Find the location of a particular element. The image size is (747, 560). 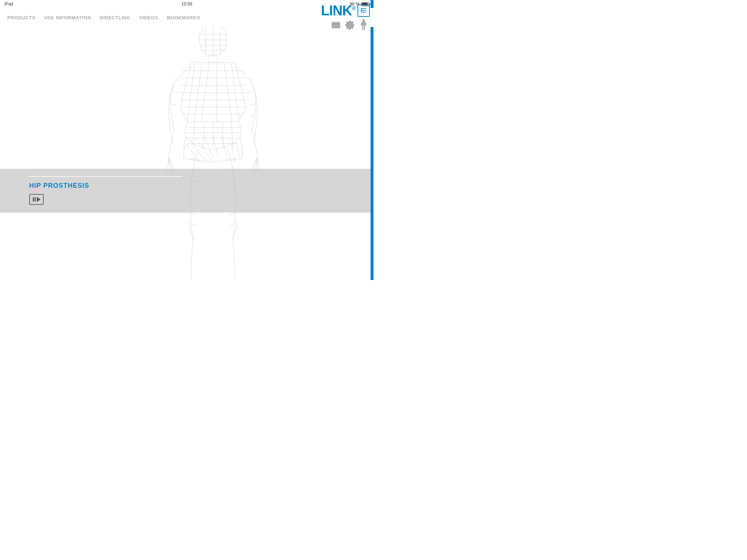

wireframe-figure-container is located at coordinates (213, 153).